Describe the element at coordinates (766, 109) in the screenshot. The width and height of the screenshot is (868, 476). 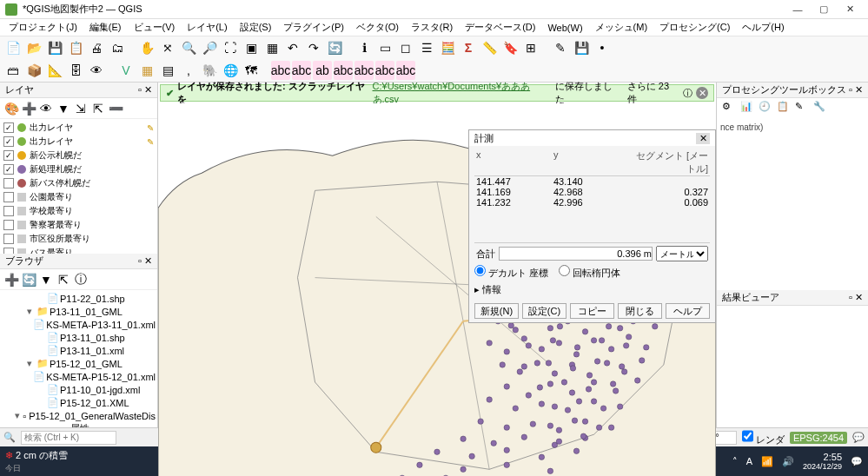
I see `history-icon: 🕘` at that location.